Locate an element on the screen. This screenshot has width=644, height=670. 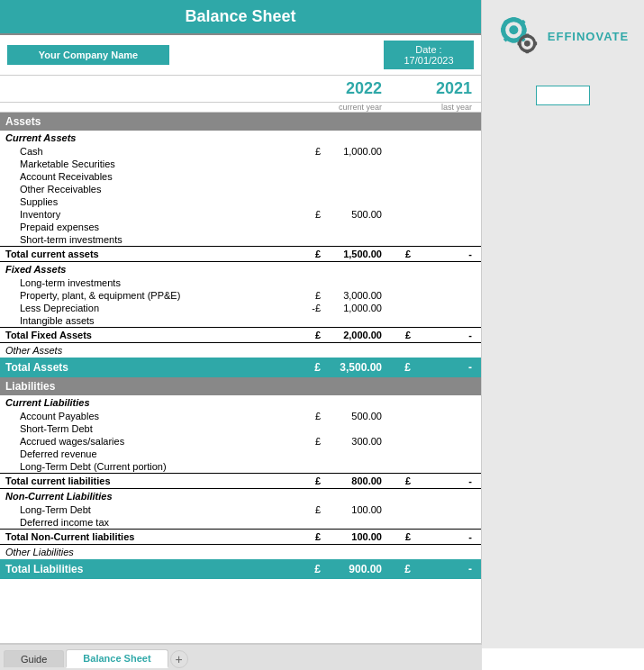
fixed-assets-header: Fixed Assets is located at coordinates (240, 269).